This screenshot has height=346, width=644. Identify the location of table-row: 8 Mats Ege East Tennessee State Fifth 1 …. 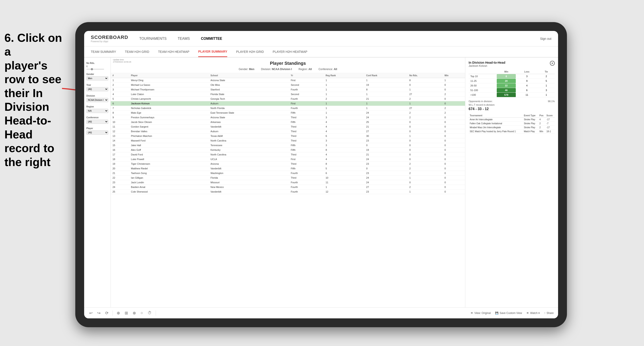
(288, 113).